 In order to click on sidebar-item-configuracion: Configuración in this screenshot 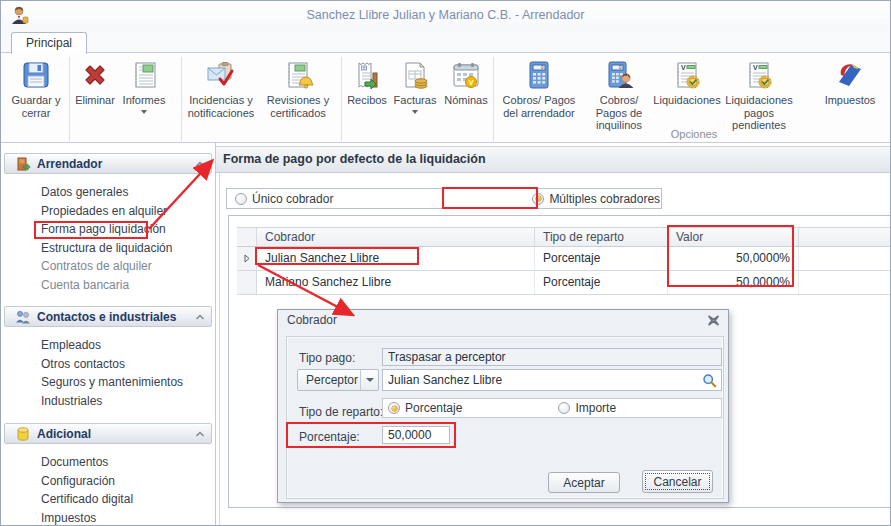, I will do `click(108, 482)`.